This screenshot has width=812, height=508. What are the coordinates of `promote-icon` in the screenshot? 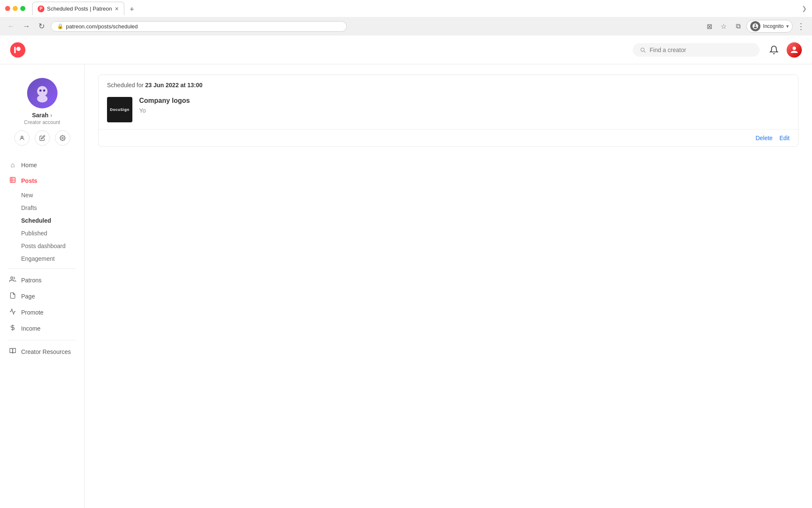 It's located at (13, 312).